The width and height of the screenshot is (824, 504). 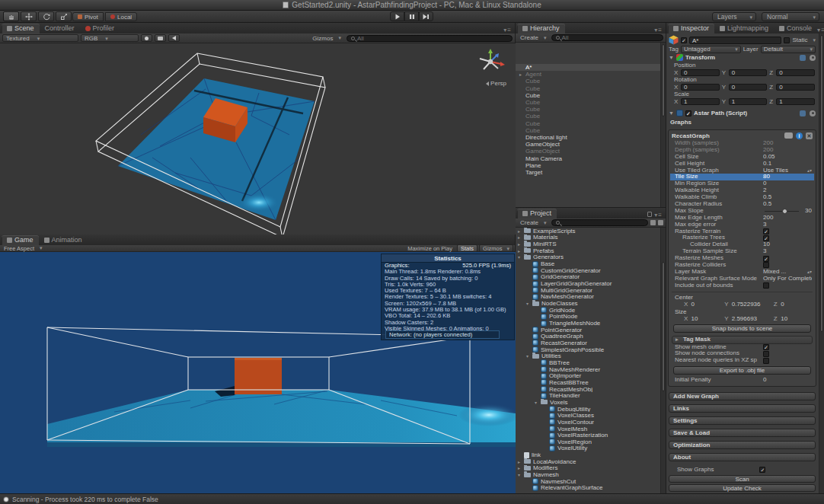 What do you see at coordinates (650, 215) in the screenshot?
I see `lock-icon` at bounding box center [650, 215].